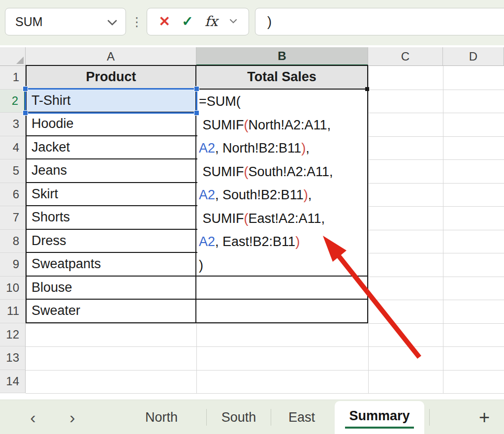  I want to click on formula-line: SUMIF(North!A2:A11,, so click(283, 125).